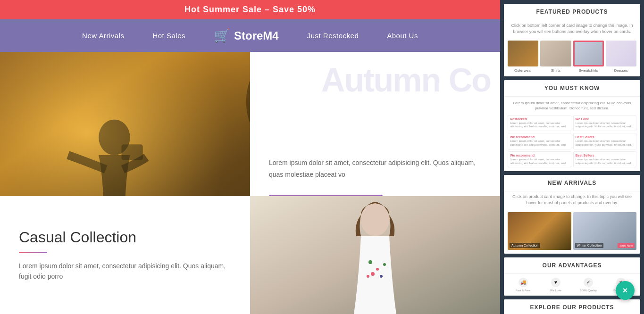  I want to click on arrivals-autumn-label: Autumn Collection, so click(525, 245).